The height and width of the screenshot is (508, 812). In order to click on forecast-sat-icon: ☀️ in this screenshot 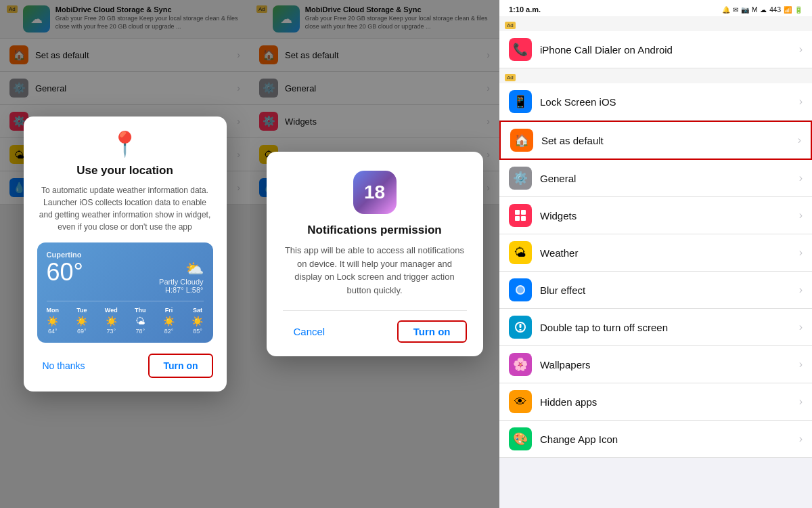, I will do `click(198, 321)`.